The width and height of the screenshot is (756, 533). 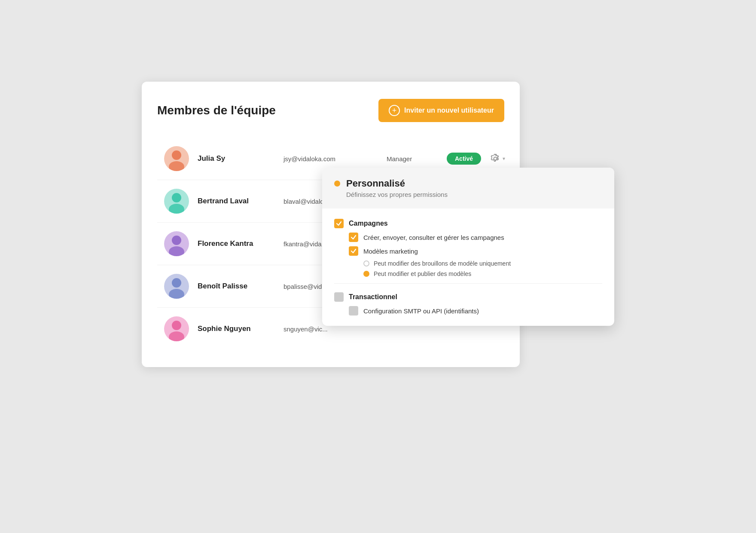 I want to click on member-email: snguyen@vic..., so click(x=331, y=329).